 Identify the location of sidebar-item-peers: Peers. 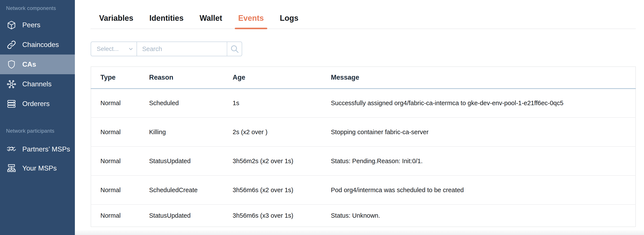
(38, 25).